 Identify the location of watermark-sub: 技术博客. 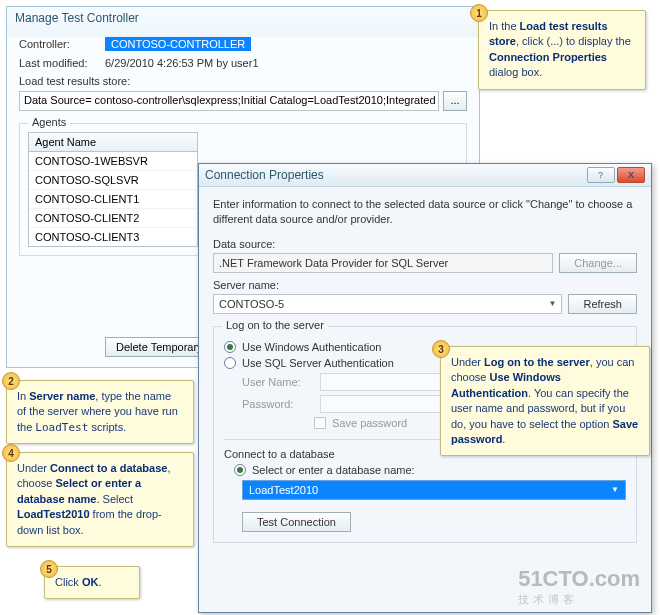
(579, 600).